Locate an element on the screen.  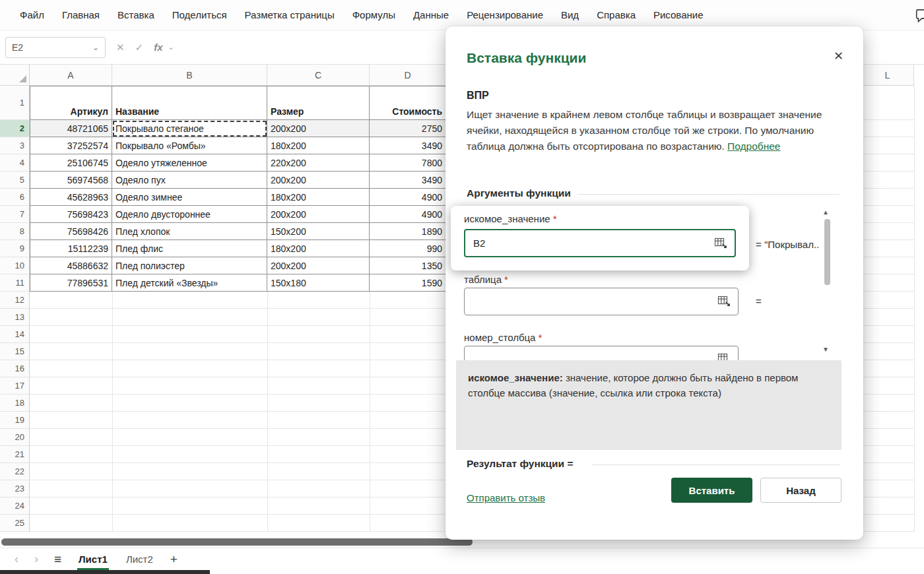
cell-D8: 1890 is located at coordinates (408, 232).